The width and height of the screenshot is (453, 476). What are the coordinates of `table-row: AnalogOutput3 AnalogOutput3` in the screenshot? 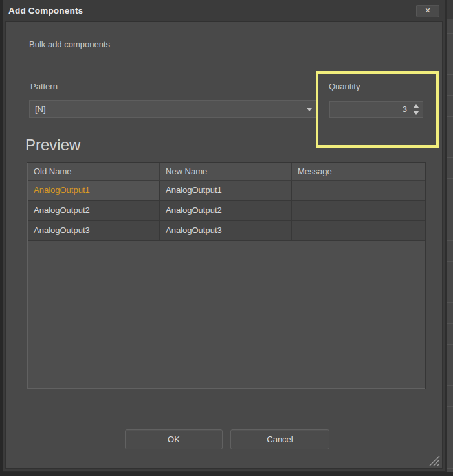 It's located at (226, 231).